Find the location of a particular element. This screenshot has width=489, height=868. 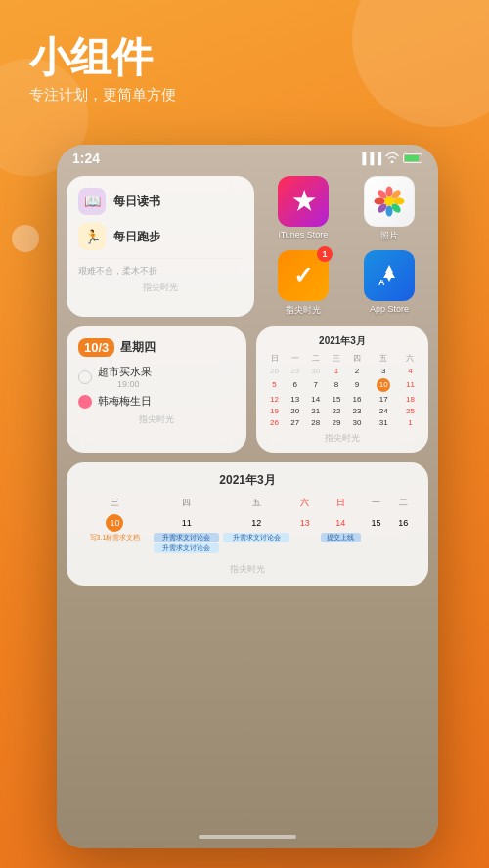

wcal-th-fri: 五 is located at coordinates (256, 502).